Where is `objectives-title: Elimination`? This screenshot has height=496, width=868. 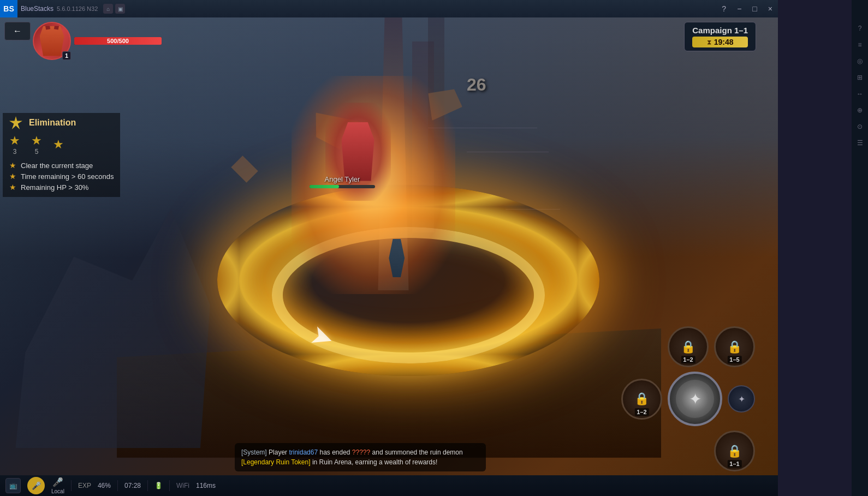 objectives-title: Elimination is located at coordinates (61, 123).